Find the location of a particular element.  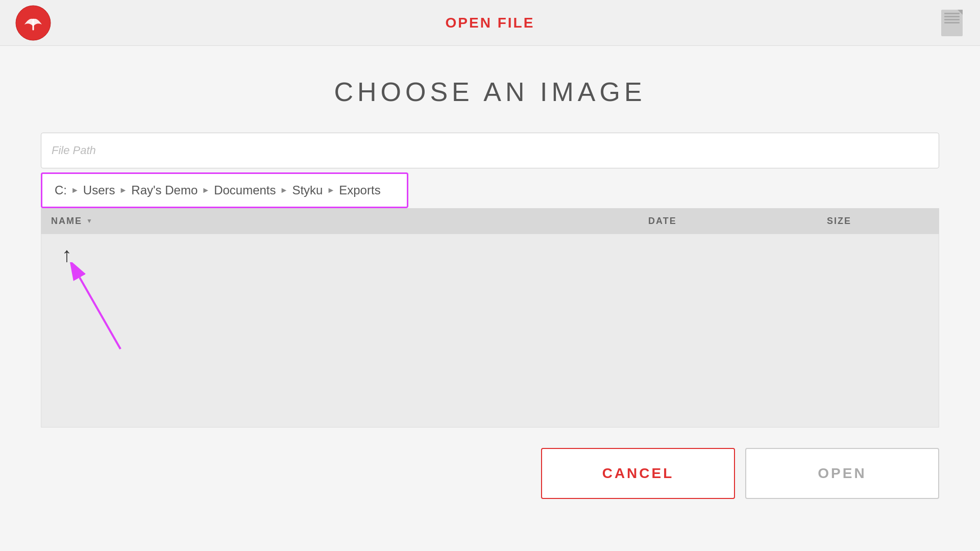

column-size-header: SIZE is located at coordinates (878, 221).